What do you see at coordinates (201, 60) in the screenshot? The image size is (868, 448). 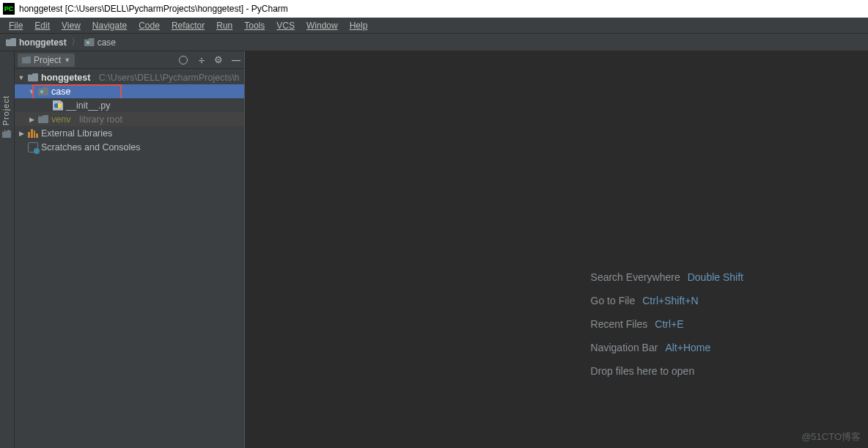 I see `collapse-all-icon: ÷` at bounding box center [201, 60].